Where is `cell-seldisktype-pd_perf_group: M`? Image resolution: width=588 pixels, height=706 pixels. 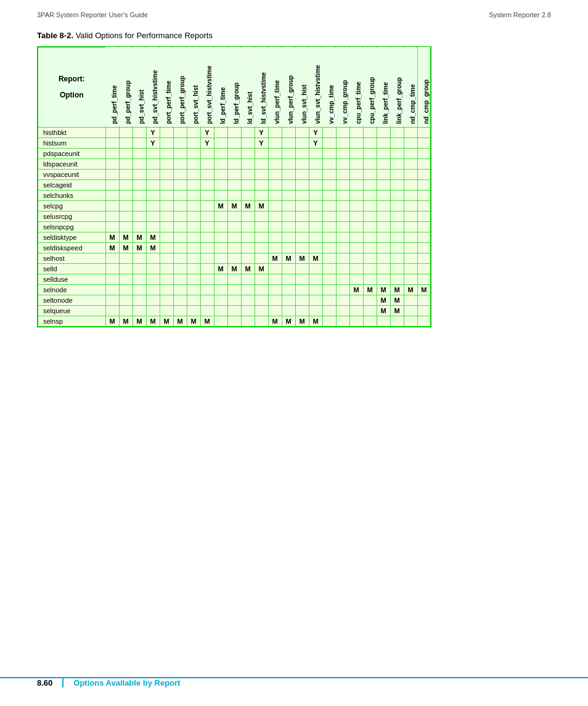 cell-seldisktype-pd_perf_group: M is located at coordinates (126, 237).